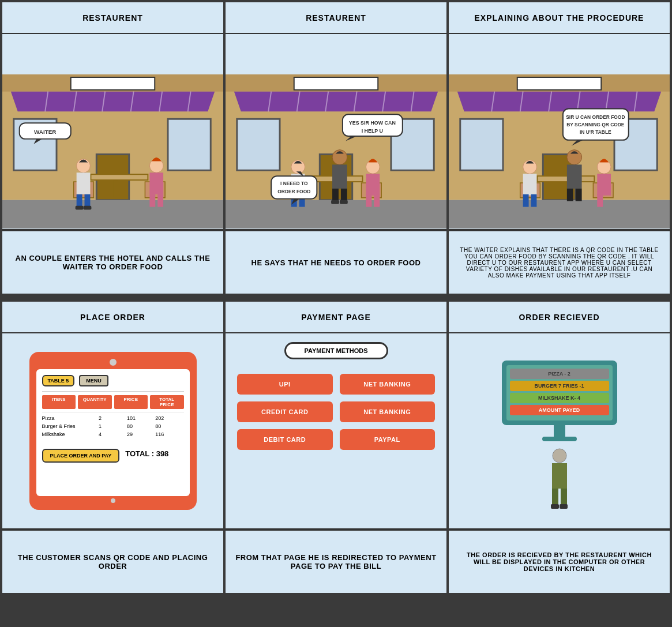  I want to click on tablet-screen: TABLE 5 MENU ITENS QUANTITY PRICE TOTAL …, so click(113, 433).